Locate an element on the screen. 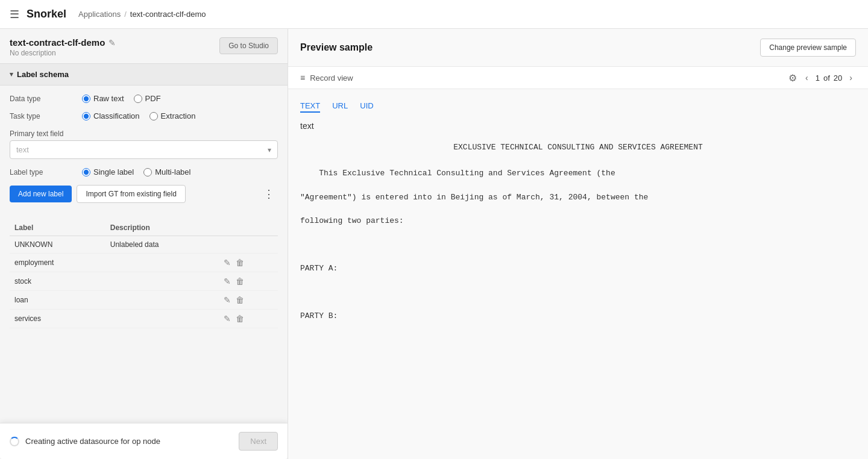 This screenshot has height=459, width=868. radio-pdf: PDF is located at coordinates (147, 99).